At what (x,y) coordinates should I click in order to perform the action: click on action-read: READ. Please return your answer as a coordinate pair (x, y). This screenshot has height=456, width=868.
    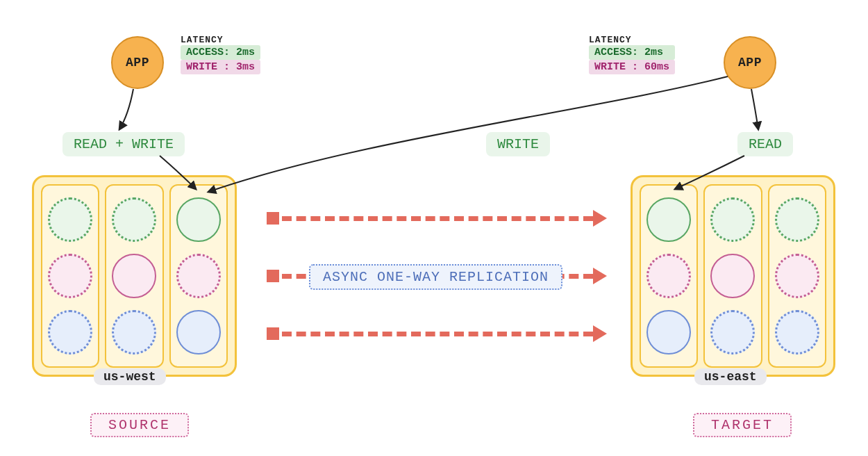
    Looking at the image, I should click on (765, 145).